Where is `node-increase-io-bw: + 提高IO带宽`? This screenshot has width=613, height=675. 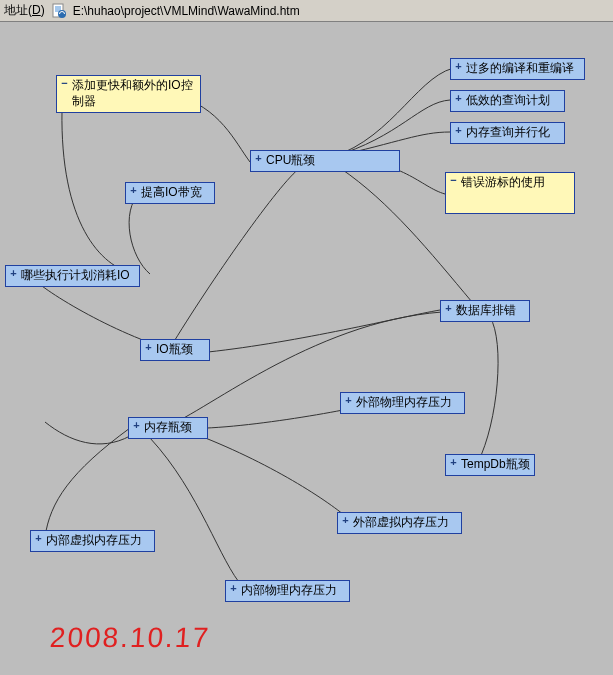
node-increase-io-bw: + 提高IO带宽 is located at coordinates (170, 193).